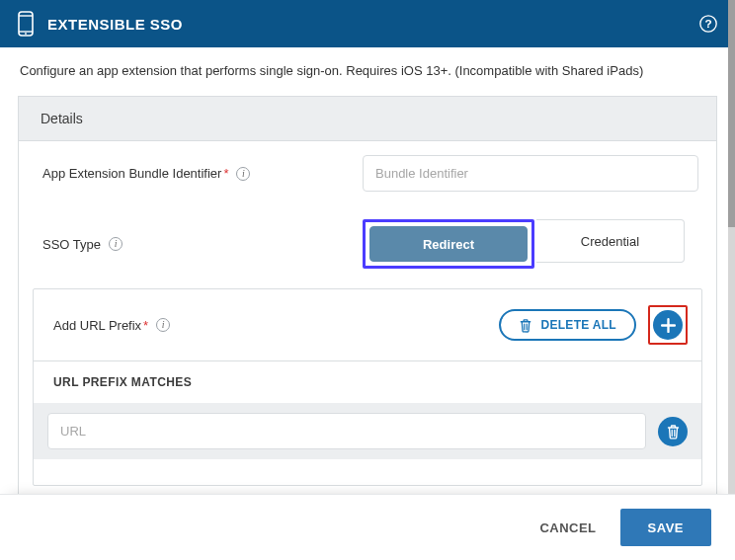 The height and width of the screenshot is (560, 735). What do you see at coordinates (668, 325) in the screenshot?
I see `add-highlight-box` at bounding box center [668, 325].